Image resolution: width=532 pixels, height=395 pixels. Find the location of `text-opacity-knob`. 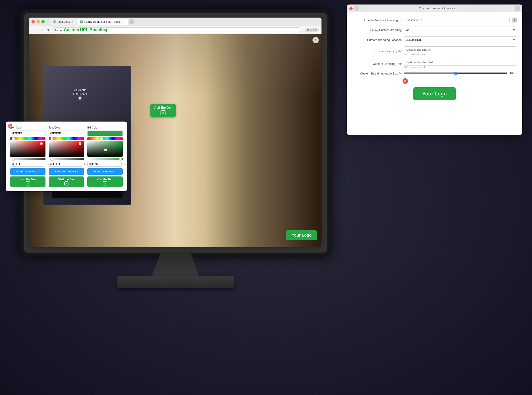

text-opacity-knob is located at coordinates (52, 159).